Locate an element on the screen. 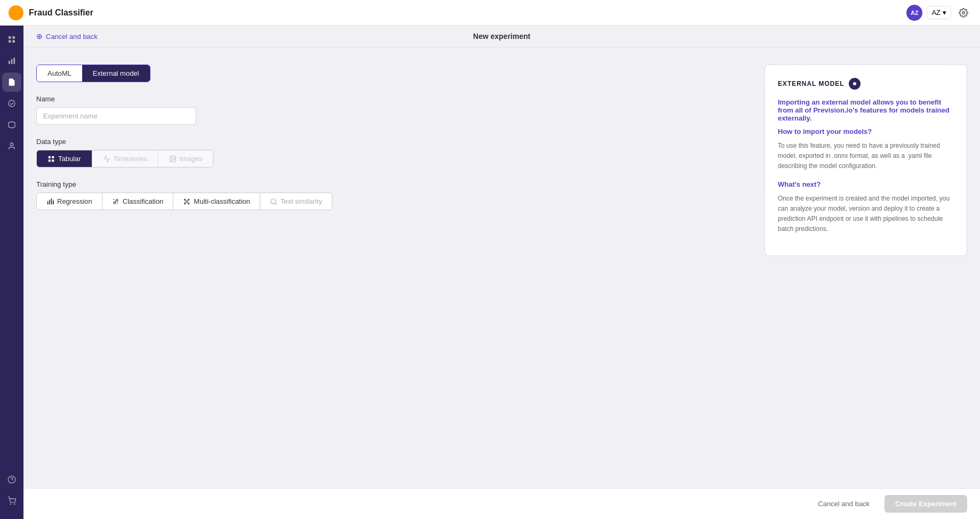 This screenshot has width=980, height=519. training-textsimilarity: Text similarity is located at coordinates (296, 202).